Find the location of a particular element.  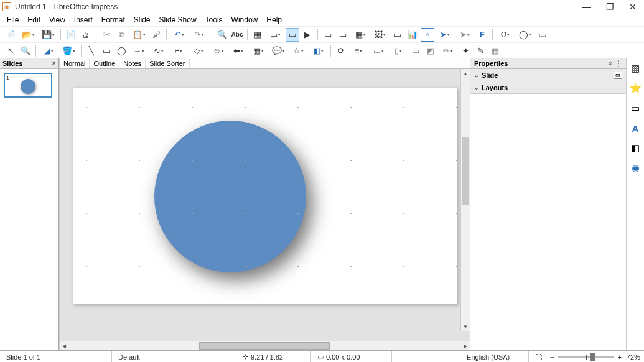

crop-button: ◩ is located at coordinates (431, 51).